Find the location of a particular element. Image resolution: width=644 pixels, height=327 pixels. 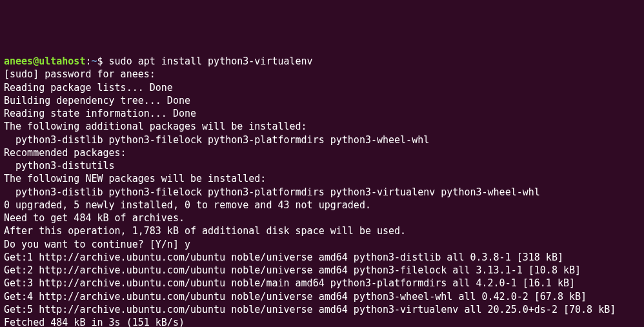

output-line: [sudo] password for anees: is located at coordinates (322, 74).